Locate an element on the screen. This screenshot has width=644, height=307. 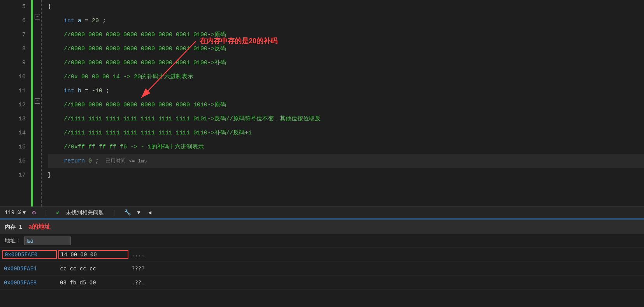
line-num-8: 8 is located at coordinates (13, 49).